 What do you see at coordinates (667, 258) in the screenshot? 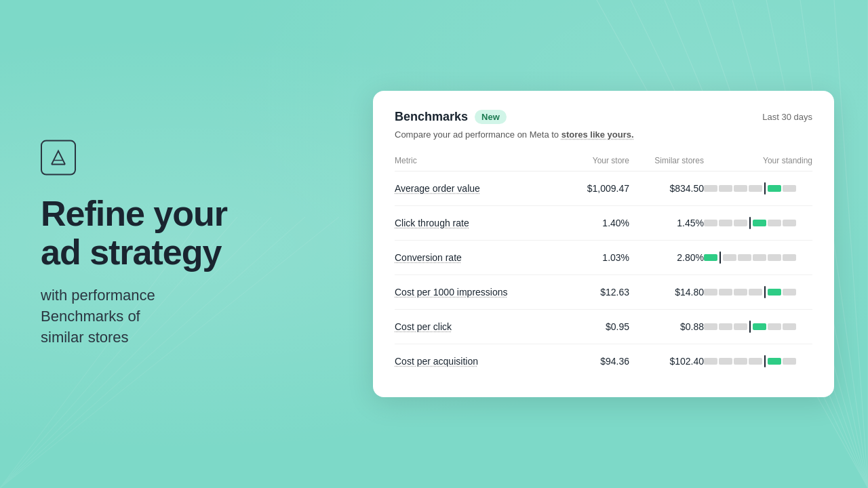
I see `similar-stores-value: 2.80%` at bounding box center [667, 258].